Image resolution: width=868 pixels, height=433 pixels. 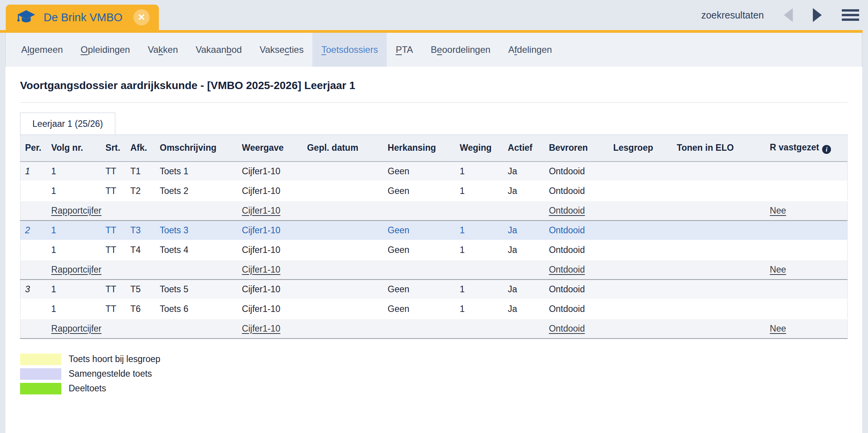 What do you see at coordinates (412, 148) in the screenshot?
I see `column-header-label: Herkansing` at bounding box center [412, 148].